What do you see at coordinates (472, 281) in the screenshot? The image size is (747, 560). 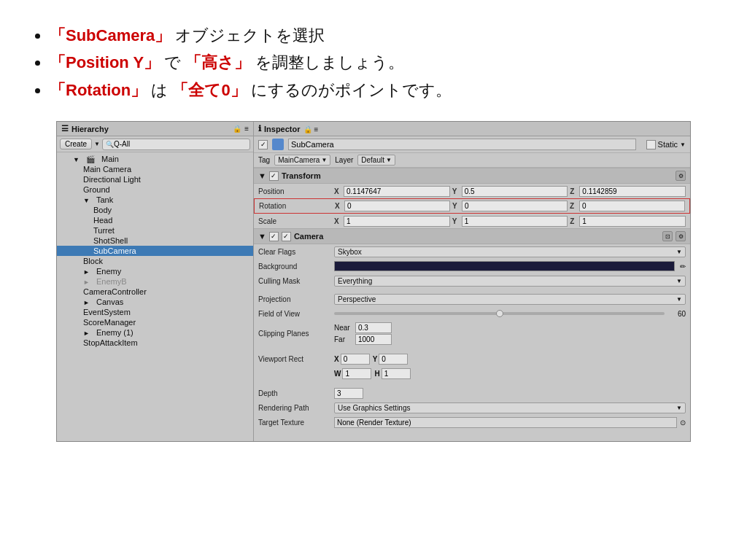 I see `culling-mask-row: Culling Mask Everything ▼` at bounding box center [472, 281].